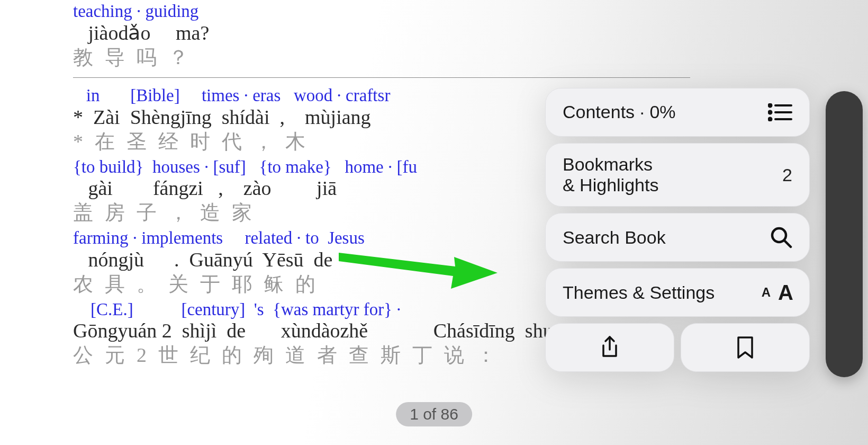  Describe the element at coordinates (788, 175) in the screenshot. I see `bookmarks-count: 2` at that location.